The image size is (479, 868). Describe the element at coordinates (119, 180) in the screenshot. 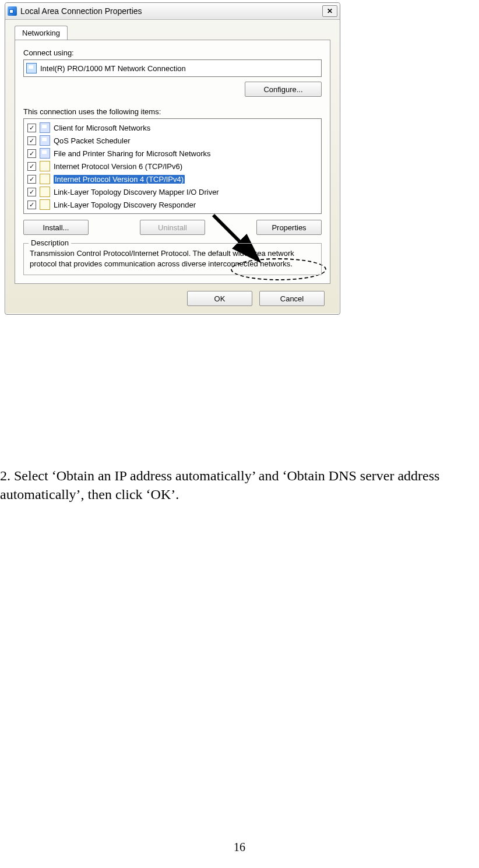

I see `list-item-label: Internet Protocol Version 4 (TCP/IPv4)` at that location.